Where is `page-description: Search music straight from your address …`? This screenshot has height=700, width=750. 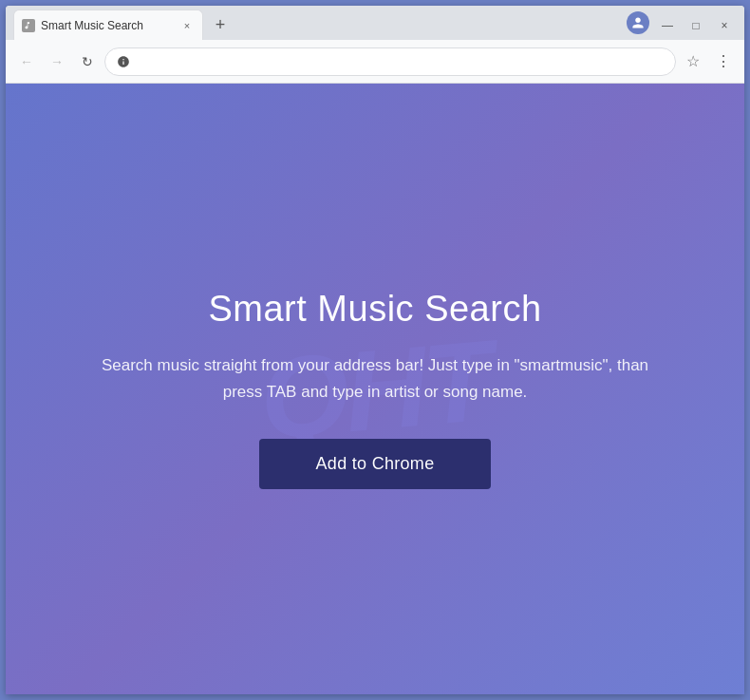 page-description: Search music straight from your address … is located at coordinates (375, 378).